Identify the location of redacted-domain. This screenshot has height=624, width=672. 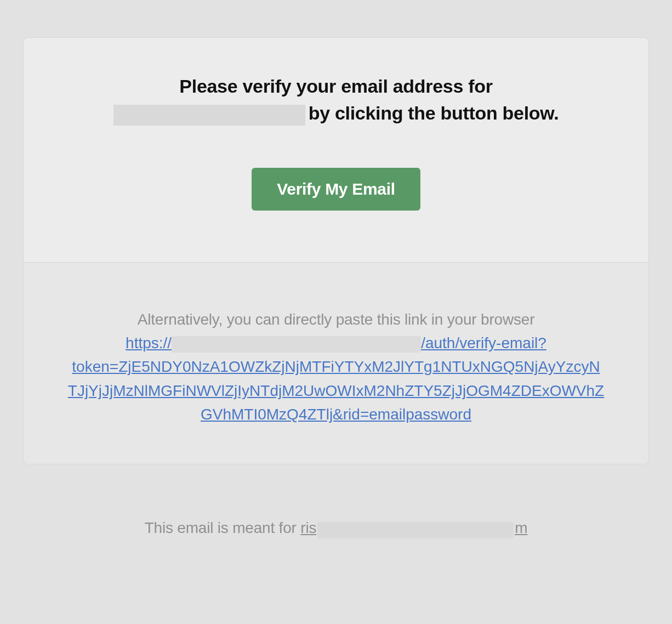
(209, 115).